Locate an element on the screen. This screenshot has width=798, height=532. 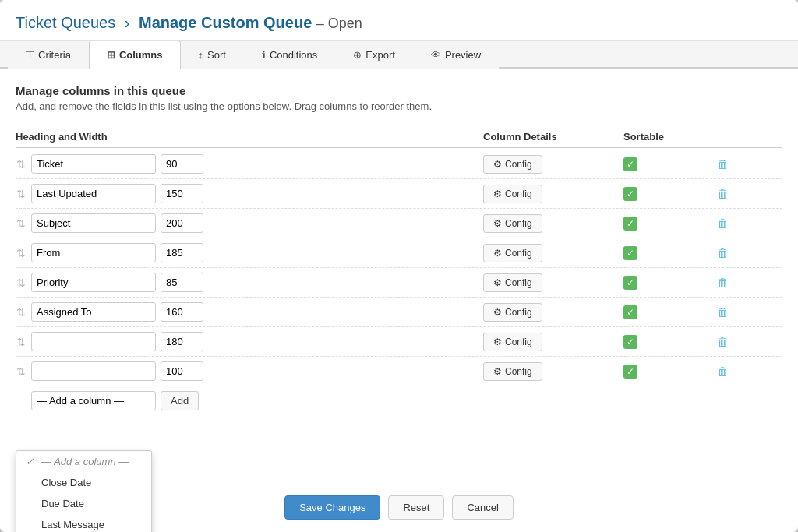
add-column-dropdown: — Add a column — is located at coordinates (94, 400).